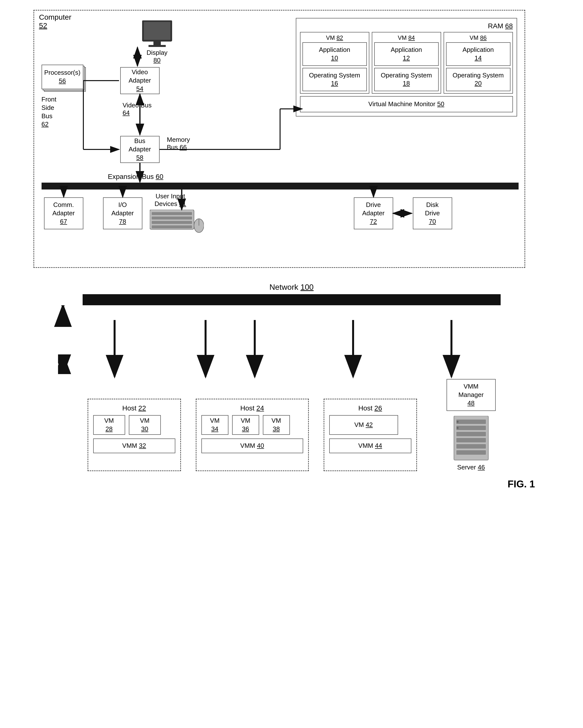 Image resolution: width=583 pixels, height=728 pixels. Describe the element at coordinates (478, 63) in the screenshot. I see `vm86-box: VM 86 Application14 Operating System 20` at that location.